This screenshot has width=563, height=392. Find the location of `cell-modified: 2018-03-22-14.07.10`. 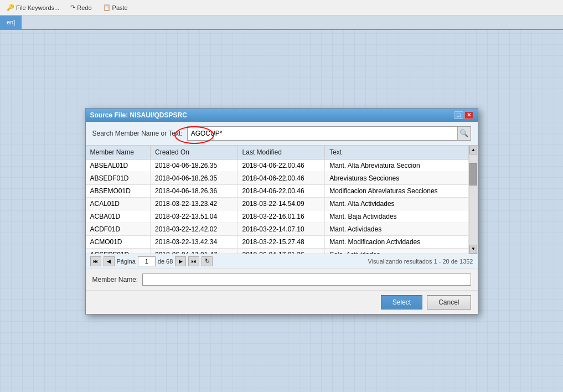

cell-modified: 2018-03-22-14.07.10 is located at coordinates (281, 229).